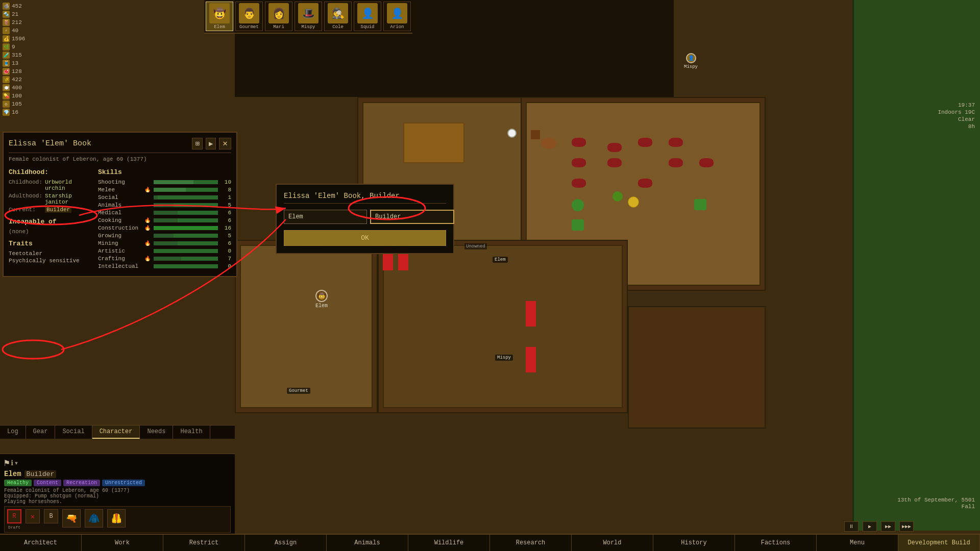 The image size is (980, 551). I want to click on skill-row-shooting: Shooting 10, so click(164, 182).